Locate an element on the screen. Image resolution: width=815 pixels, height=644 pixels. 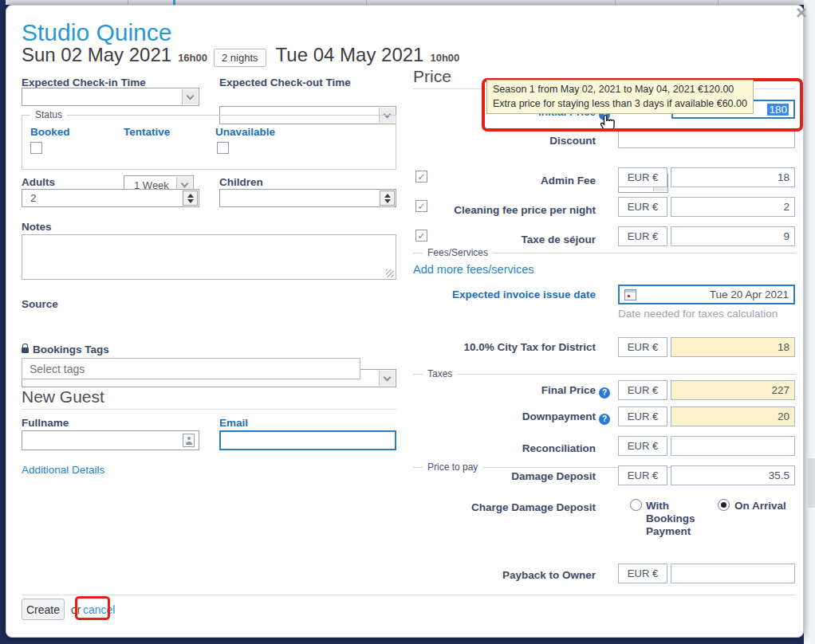
close-icon: × is located at coordinates (801, 13).